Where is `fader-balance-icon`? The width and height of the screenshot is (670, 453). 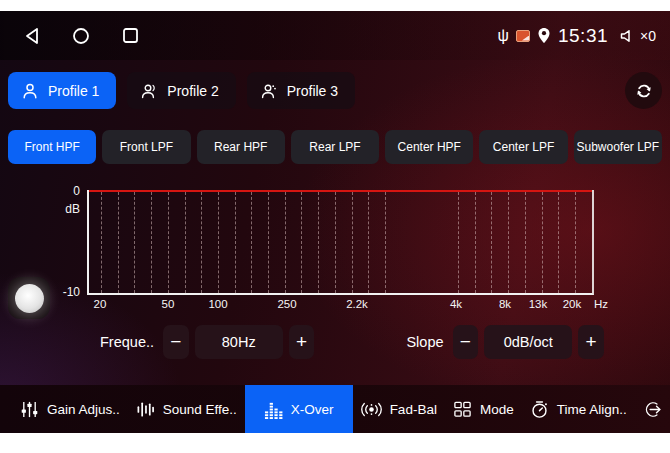 fader-balance-icon is located at coordinates (372, 410).